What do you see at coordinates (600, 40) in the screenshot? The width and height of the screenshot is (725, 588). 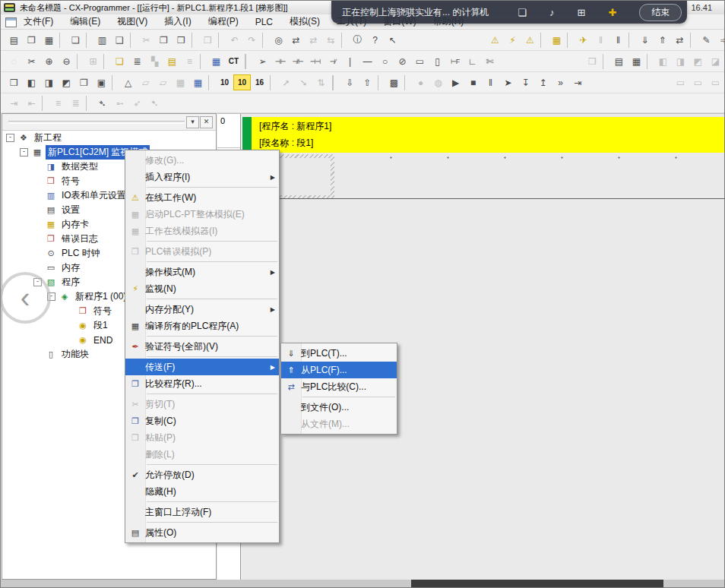 I see `pause-monitoring-icon: ‖` at bounding box center [600, 40].